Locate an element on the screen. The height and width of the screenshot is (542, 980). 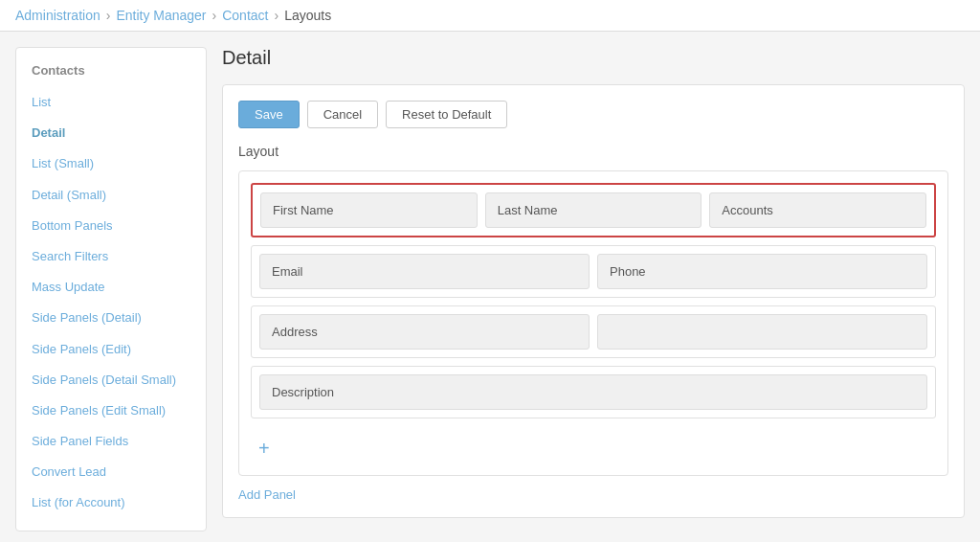
cancel-button: Cancel is located at coordinates (343, 115).